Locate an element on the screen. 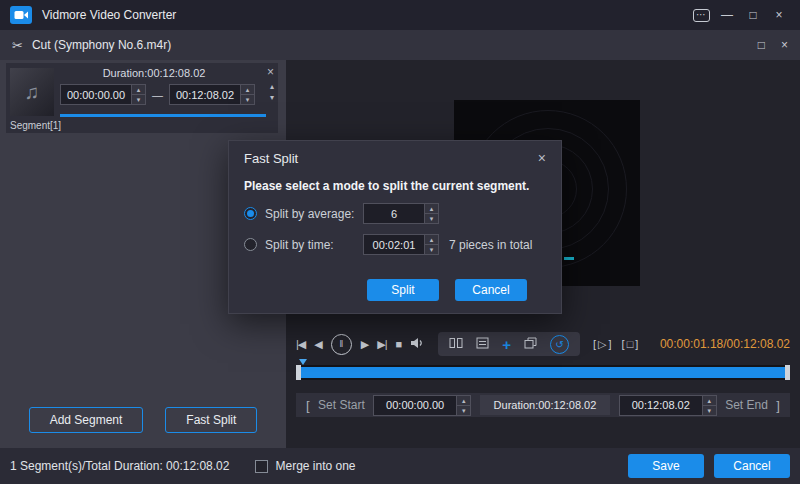  reset-icon: ↺ is located at coordinates (560, 344).